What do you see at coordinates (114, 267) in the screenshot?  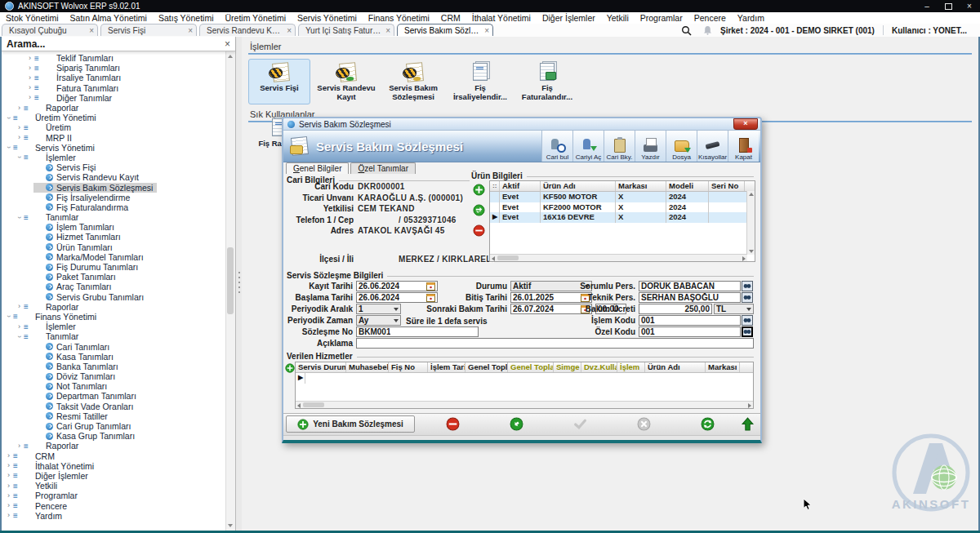 I see `tree-item: Fiş Durumu Tanımları` at bounding box center [114, 267].